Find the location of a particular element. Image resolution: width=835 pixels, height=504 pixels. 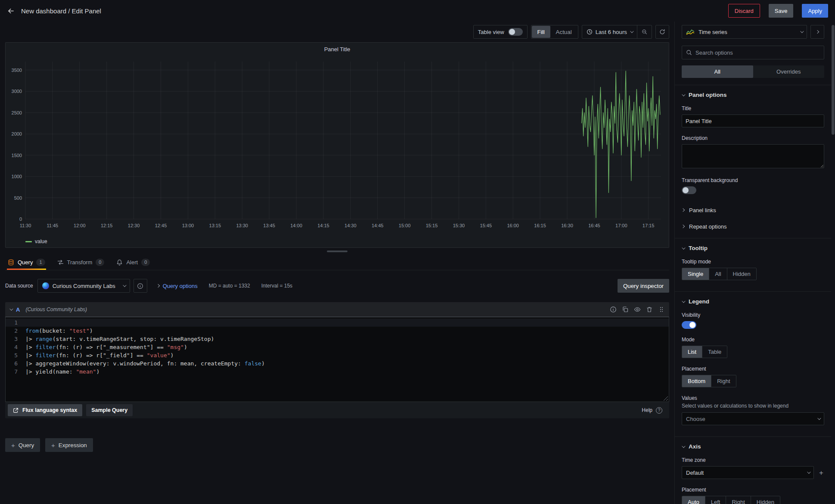

axis-header: Axis is located at coordinates (753, 446).